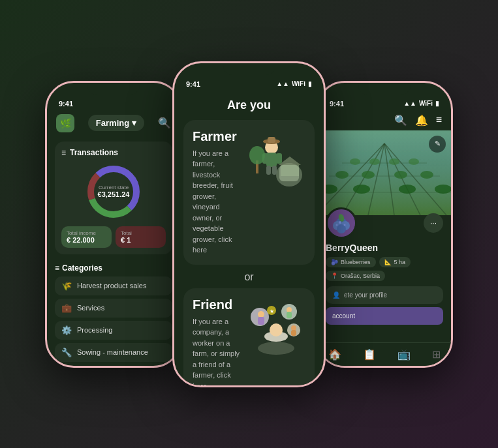 This screenshot has height=448, width=498. Describe the element at coordinates (114, 192) in the screenshot. I see `donut-center: Current state €3,251.24` at that location.